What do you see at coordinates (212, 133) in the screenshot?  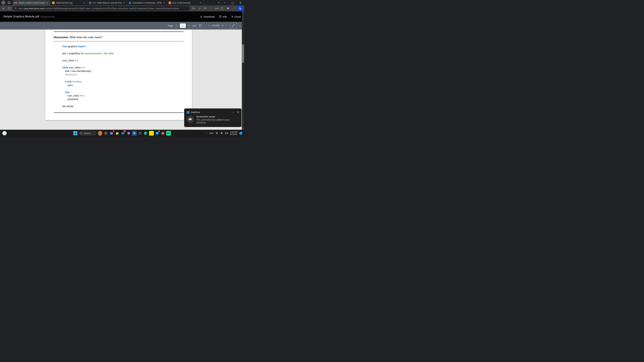 I see `tray-language: ENG` at bounding box center [212, 133].